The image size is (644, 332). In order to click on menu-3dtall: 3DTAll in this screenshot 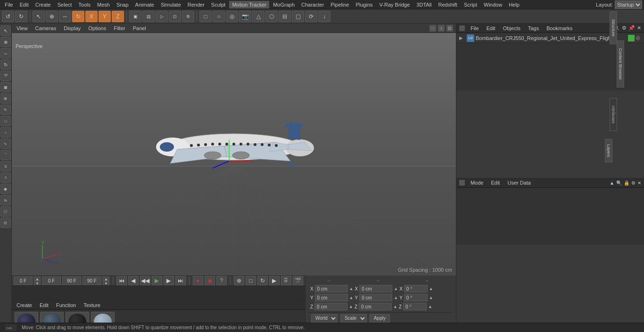, I will do `click(424, 5)`.